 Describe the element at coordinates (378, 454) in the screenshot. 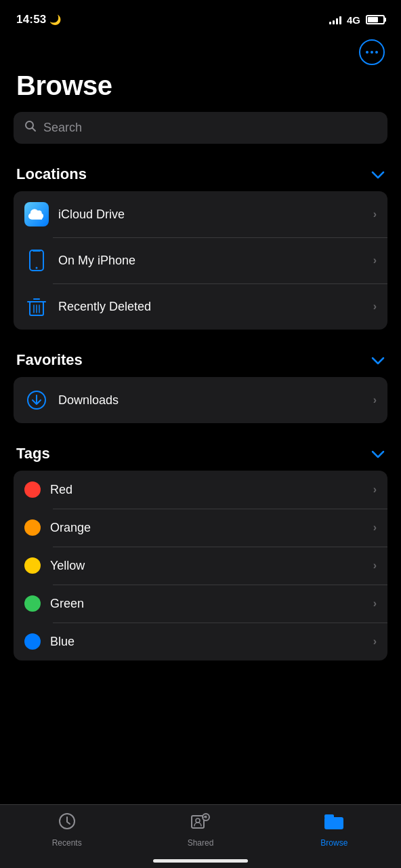

I see `tags-collapse-icon` at that location.